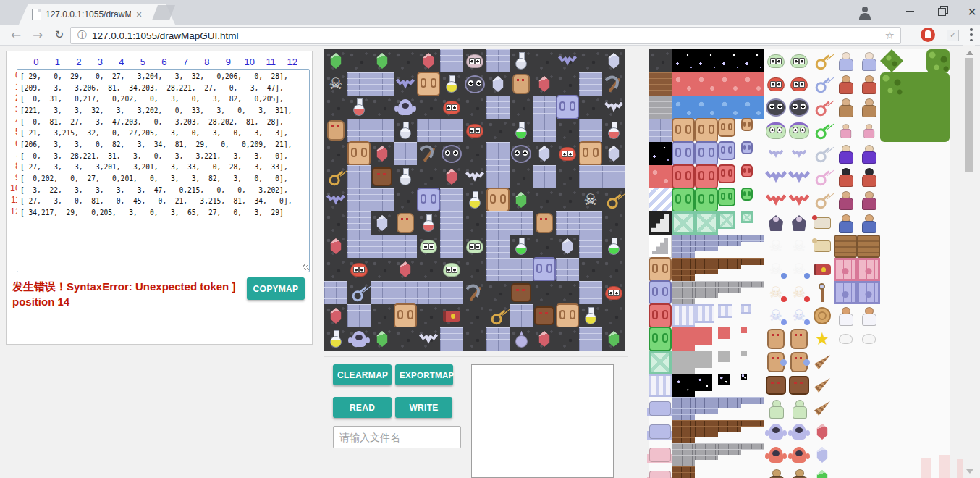 The height and width of the screenshot is (478, 980). Describe the element at coordinates (822, 316) in the screenshot. I see `tileset-cell-coin` at that location.